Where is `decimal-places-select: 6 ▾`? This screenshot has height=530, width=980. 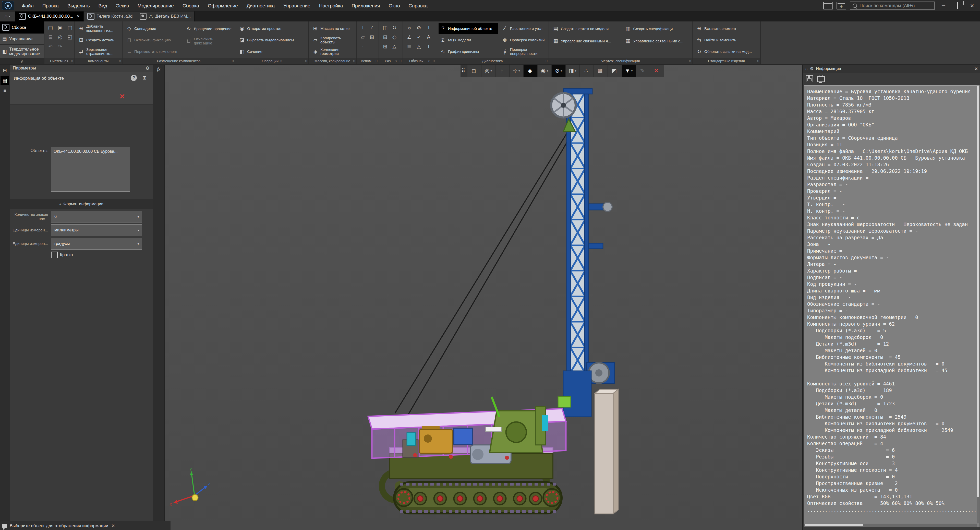 decimal-places-select: 6 ▾ is located at coordinates (97, 216).